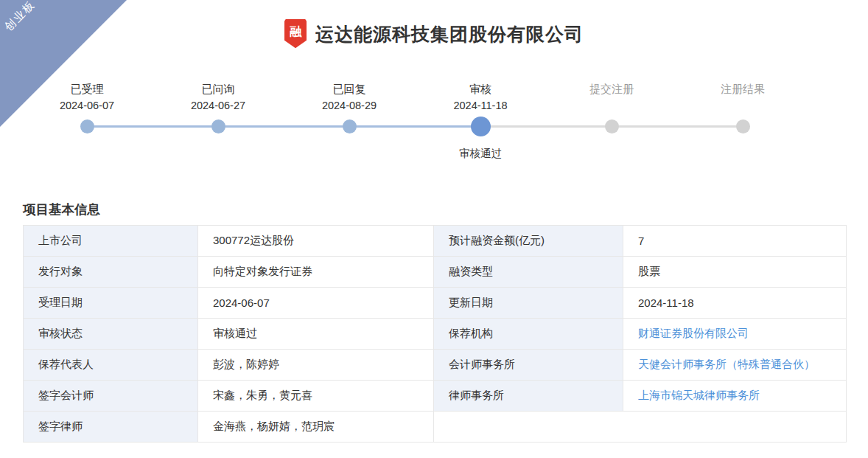  I want to click on financing-badge-icon: 融, so click(295, 34).